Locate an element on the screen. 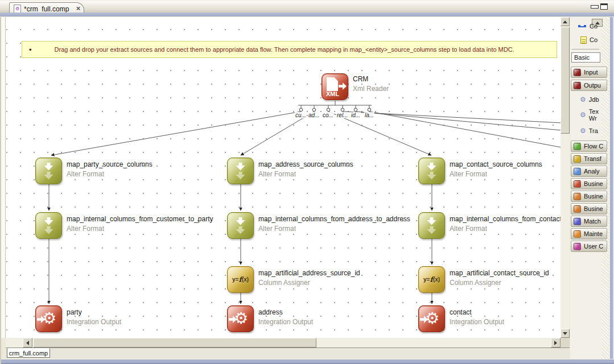 The width and height of the screenshot is (614, 364). palette-drawer-label: Outpu is located at coordinates (592, 85).